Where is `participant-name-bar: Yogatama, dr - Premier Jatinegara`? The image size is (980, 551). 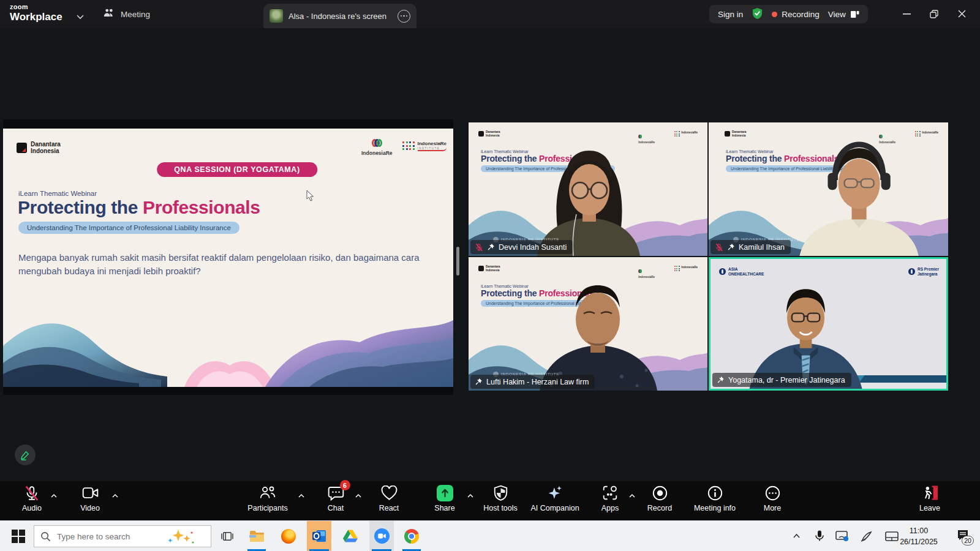
participant-name-bar: Yogatama, dr - Premier Jatinegara is located at coordinates (782, 380).